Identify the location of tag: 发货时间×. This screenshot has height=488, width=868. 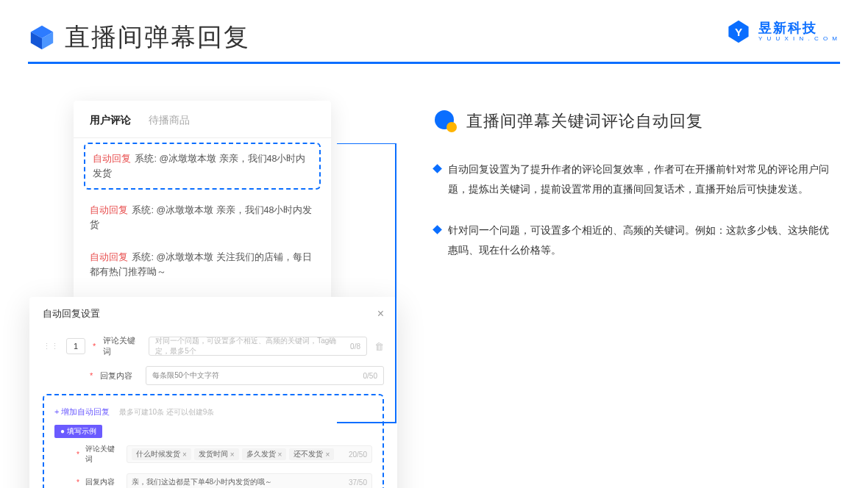
(216, 454).